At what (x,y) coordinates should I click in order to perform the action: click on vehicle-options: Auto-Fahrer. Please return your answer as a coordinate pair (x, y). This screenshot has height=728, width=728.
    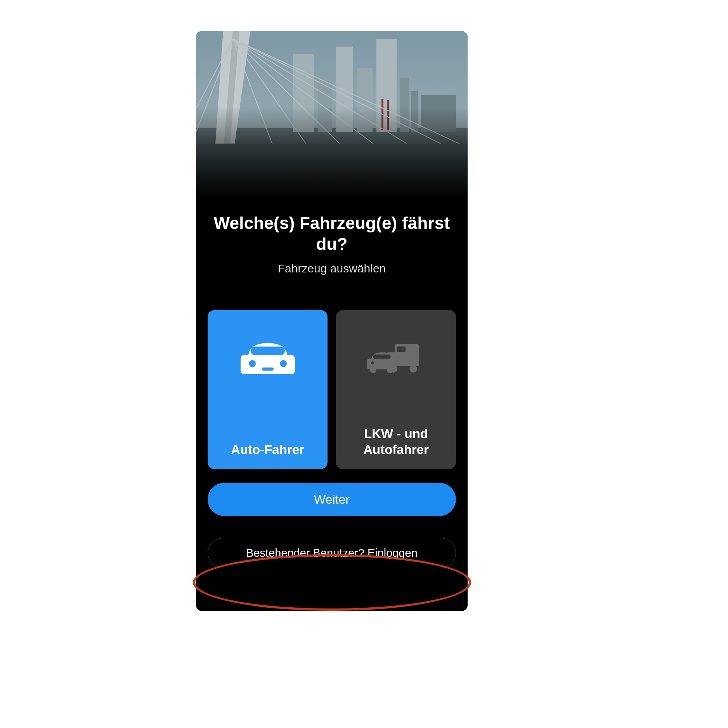
    Looking at the image, I should click on (332, 390).